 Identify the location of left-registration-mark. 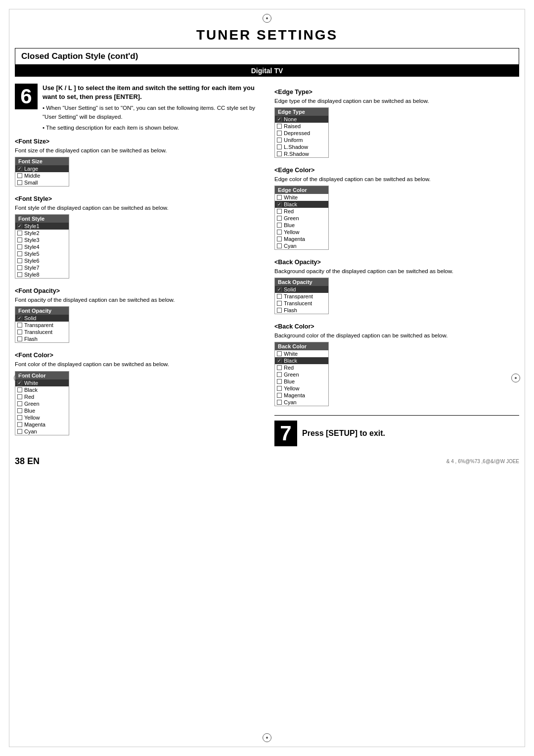
(18, 378).